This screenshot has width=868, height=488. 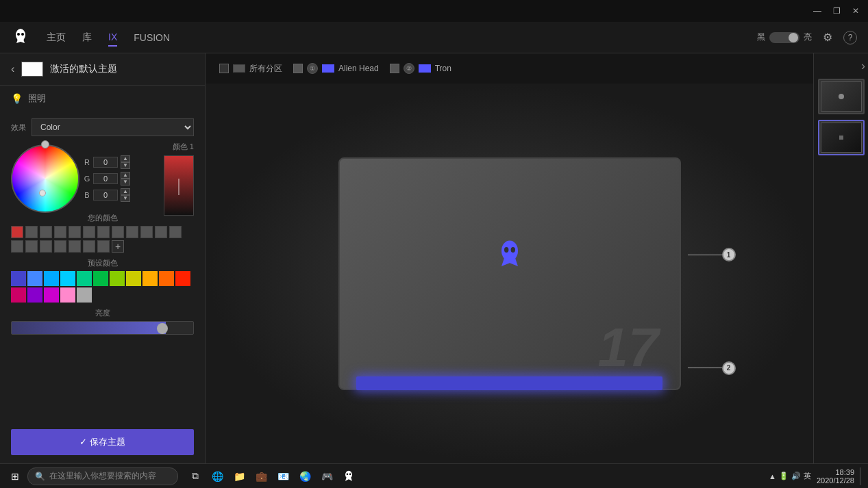 I want to click on back-button: ‹, so click(x=12, y=69).